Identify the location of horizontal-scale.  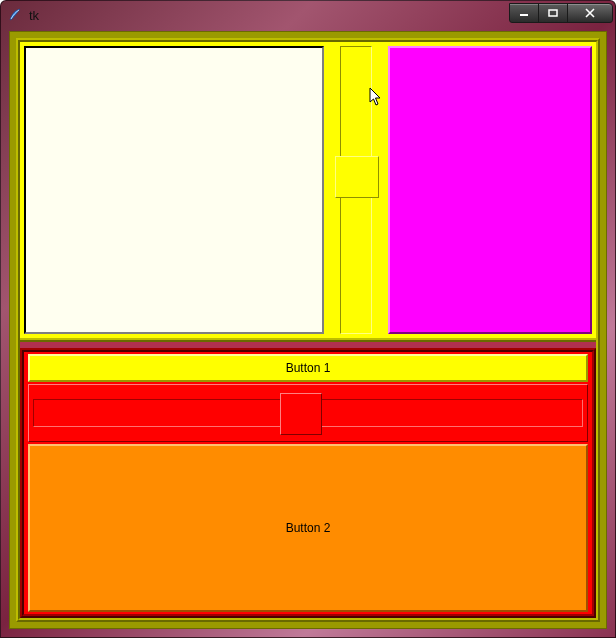
(308, 413).